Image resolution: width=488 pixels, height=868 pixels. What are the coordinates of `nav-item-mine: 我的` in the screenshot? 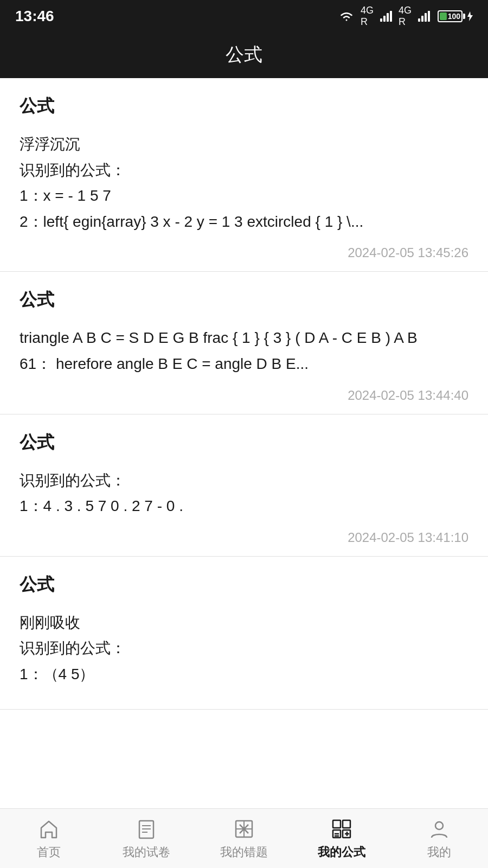 It's located at (439, 839).